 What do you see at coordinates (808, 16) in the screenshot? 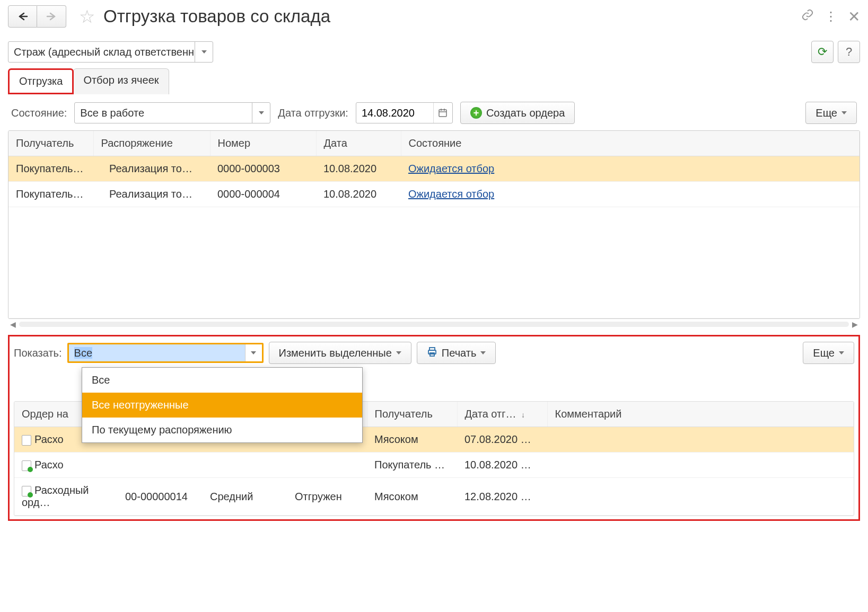
I see `link-icon` at bounding box center [808, 16].